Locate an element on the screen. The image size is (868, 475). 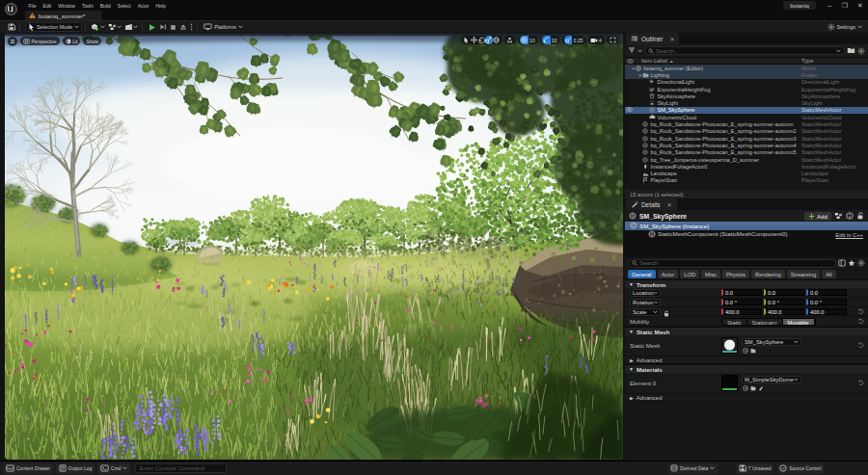
gizmo-mode-group is located at coordinates (482, 40).